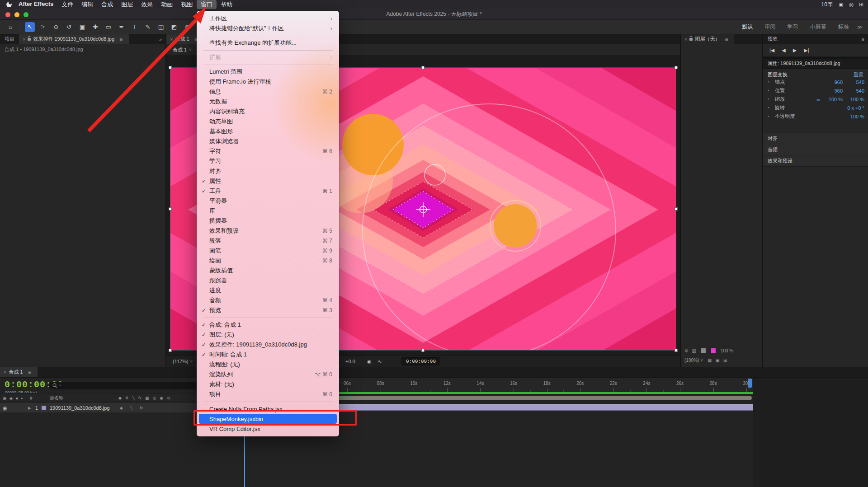 The image size is (868, 487). What do you see at coordinates (56, 27) in the screenshot?
I see `zoom-tool: ⊙` at bounding box center [56, 27].